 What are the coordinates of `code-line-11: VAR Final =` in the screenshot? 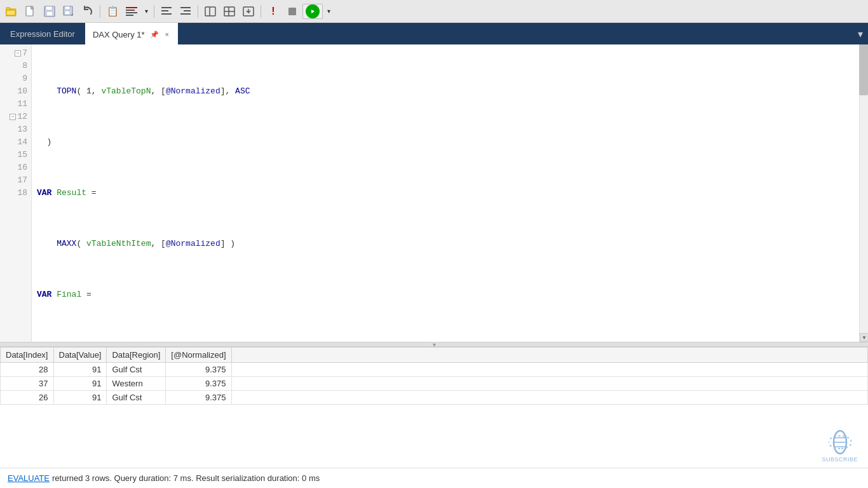 It's located at (450, 295).